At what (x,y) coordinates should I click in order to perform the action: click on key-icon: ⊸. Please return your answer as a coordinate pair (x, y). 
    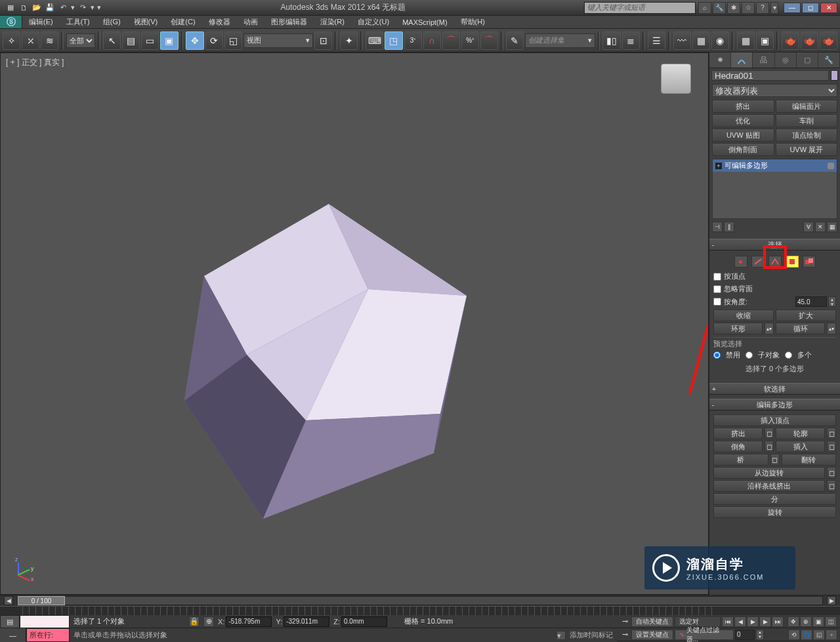
    Looking at the image, I should click on (625, 622).